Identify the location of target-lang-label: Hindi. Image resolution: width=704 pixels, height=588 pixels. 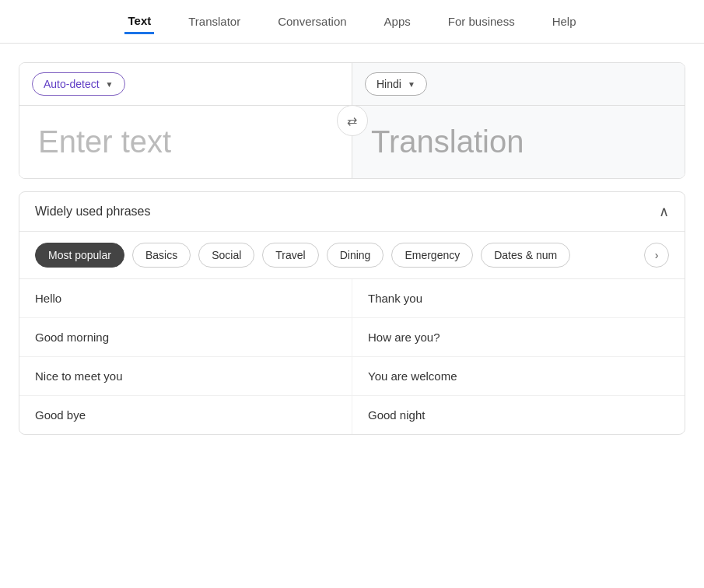
(389, 84).